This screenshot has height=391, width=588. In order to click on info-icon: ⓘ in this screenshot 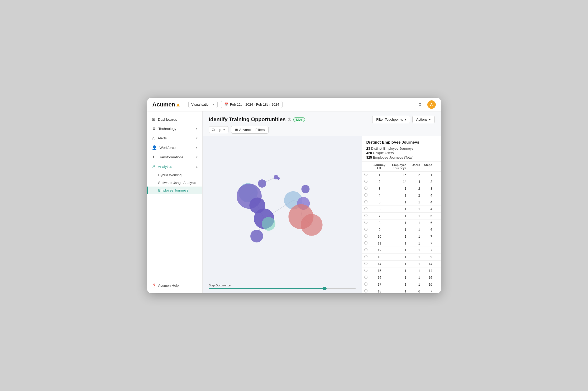, I will do `click(290, 120)`.